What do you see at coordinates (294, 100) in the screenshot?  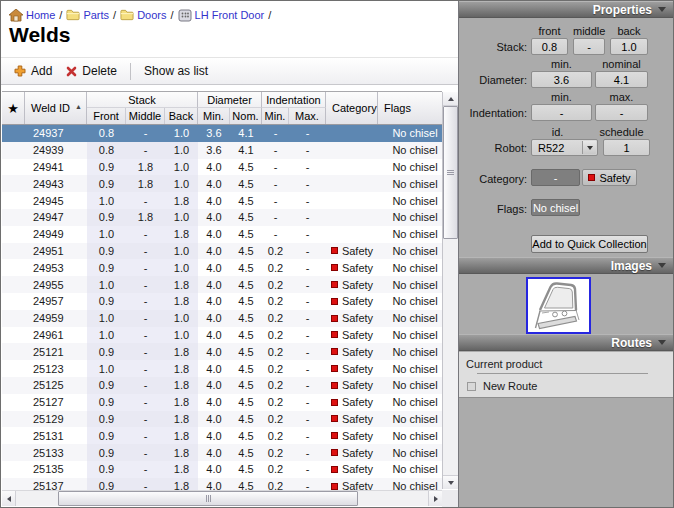 I see `indentation-group-header: Indentation` at bounding box center [294, 100].